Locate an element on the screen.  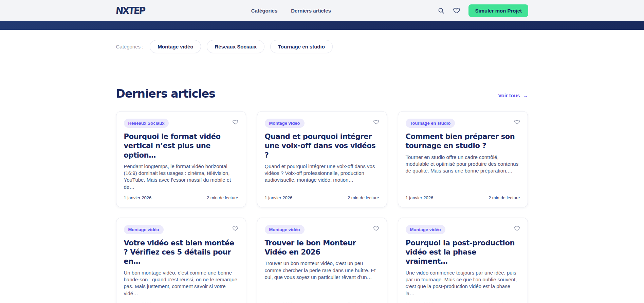
main-nav: Catégories Derniers articles is located at coordinates (291, 11).